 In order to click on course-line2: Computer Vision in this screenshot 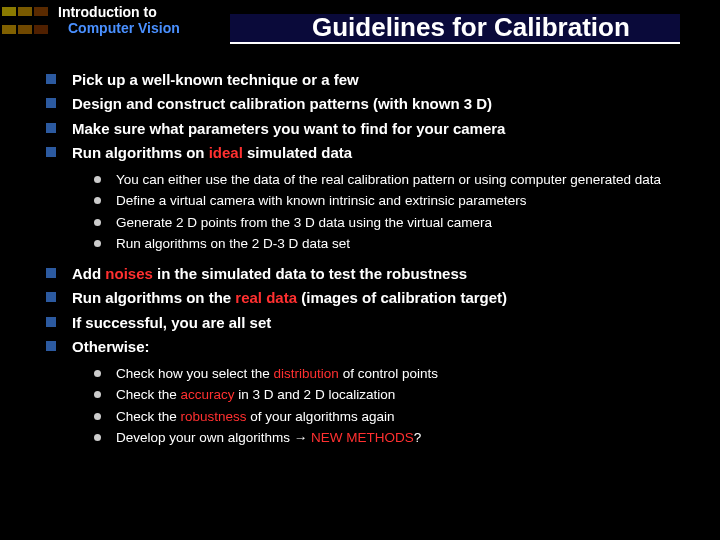, I will do `click(124, 28)`.